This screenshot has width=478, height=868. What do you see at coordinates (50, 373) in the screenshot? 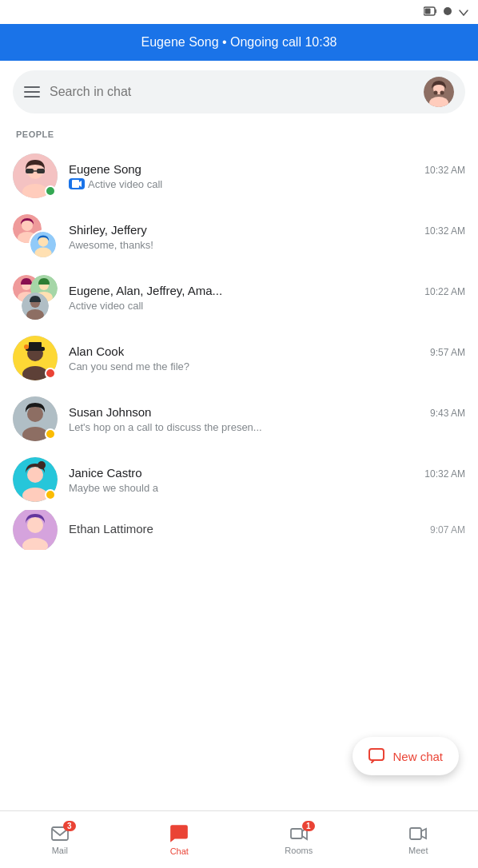
I see `status-busy-dot` at bounding box center [50, 373].